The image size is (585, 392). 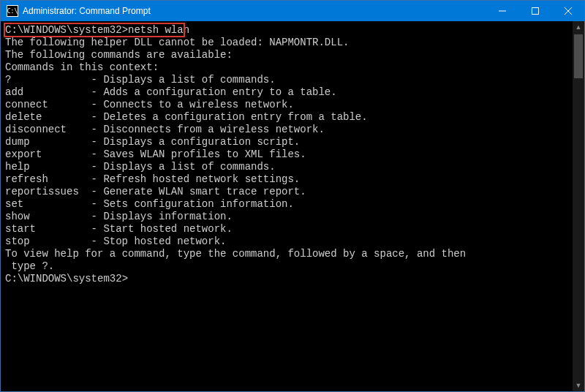 What do you see at coordinates (535, 11) in the screenshot?
I see `maximize-button` at bounding box center [535, 11].